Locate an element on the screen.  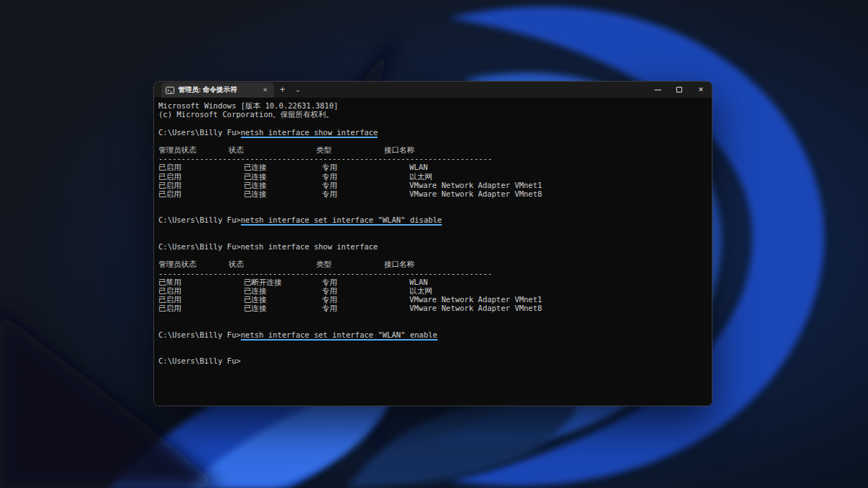
table-cell: 已禁用 is located at coordinates (201, 282).